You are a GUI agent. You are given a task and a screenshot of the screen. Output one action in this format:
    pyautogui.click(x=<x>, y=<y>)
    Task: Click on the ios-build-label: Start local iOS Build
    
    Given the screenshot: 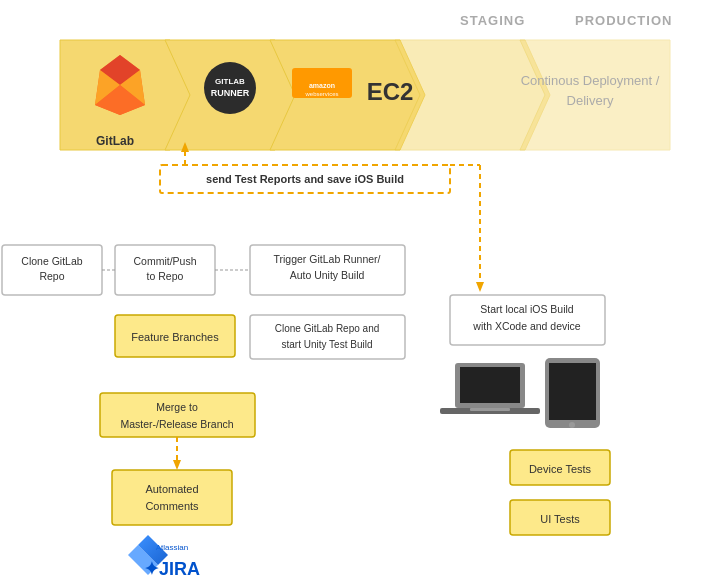 What is the action you would take?
    pyautogui.click(x=527, y=309)
    